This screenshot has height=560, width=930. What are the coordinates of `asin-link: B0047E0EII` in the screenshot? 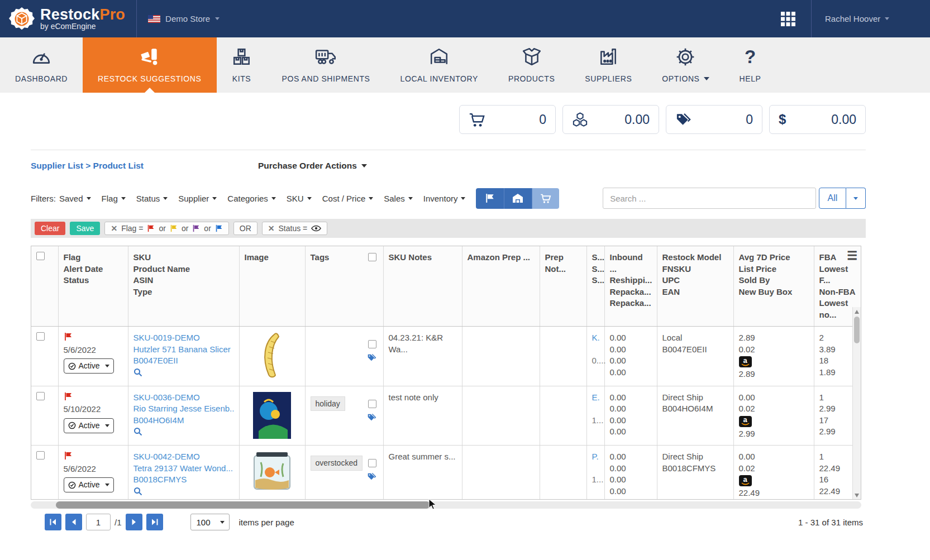 It's located at (184, 361).